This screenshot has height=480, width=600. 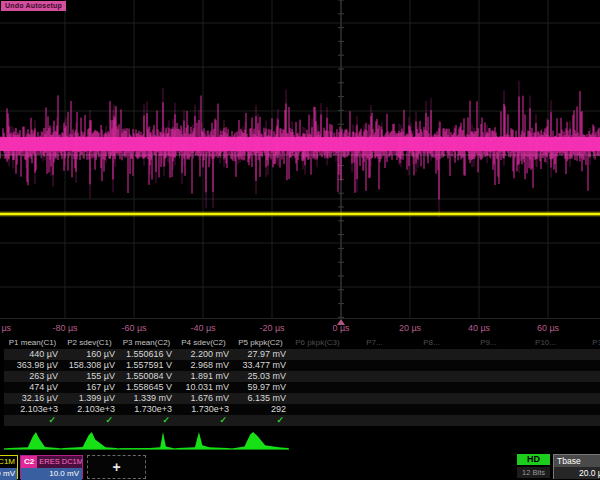 What do you see at coordinates (272, 328) in the screenshot?
I see `time-axis-label: -20 µs` at bounding box center [272, 328].